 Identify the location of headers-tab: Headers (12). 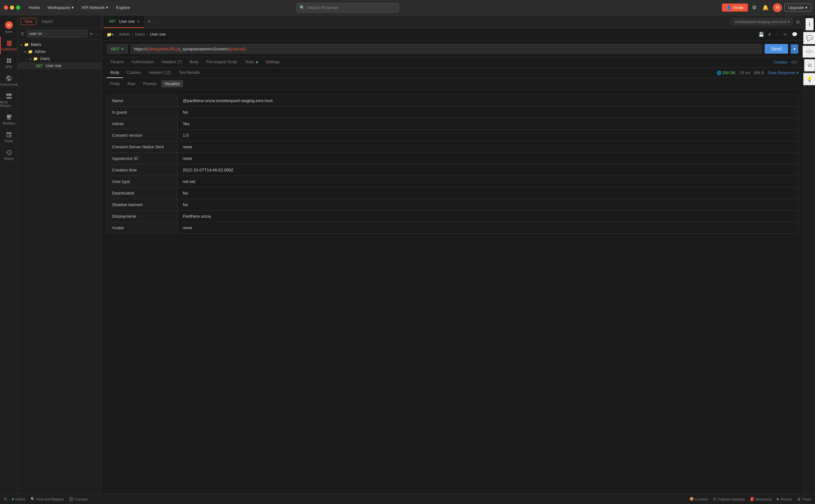
(160, 73).